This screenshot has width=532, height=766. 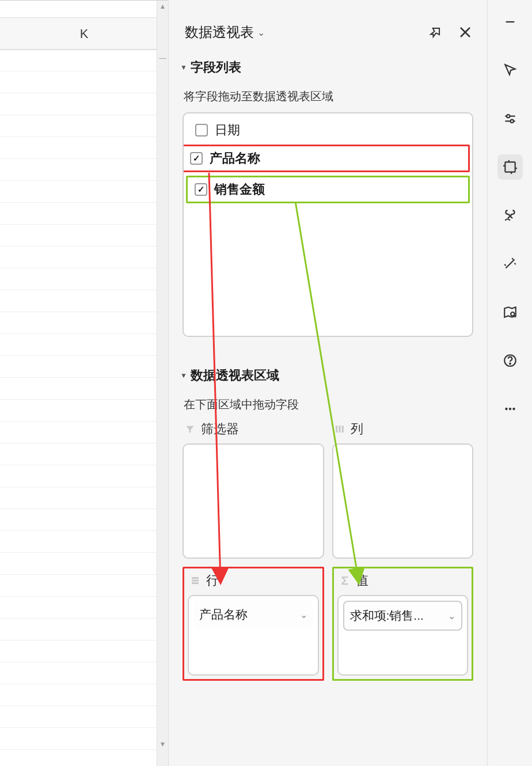 I want to click on sigma-icon, so click(x=345, y=581).